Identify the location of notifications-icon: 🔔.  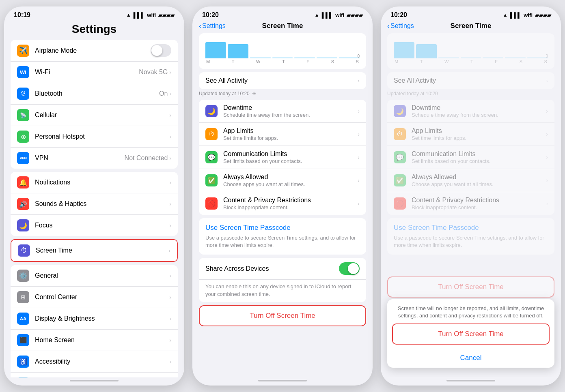
(23, 182).